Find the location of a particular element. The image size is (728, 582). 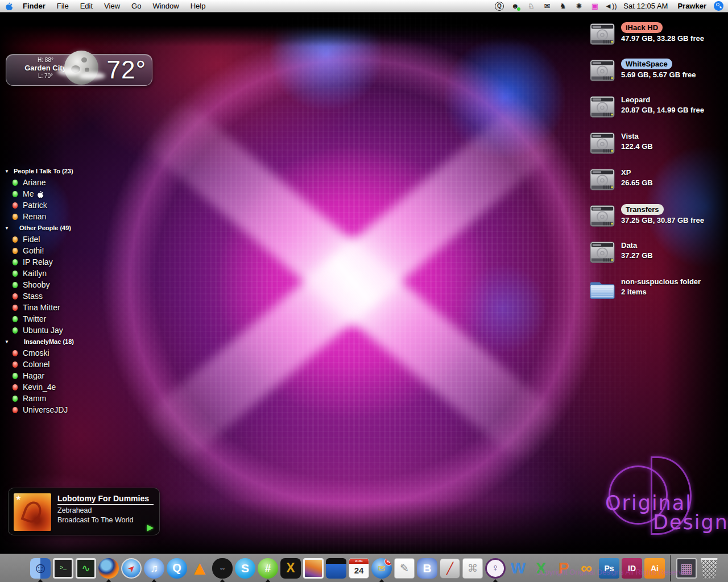

itunes-icon: ♫ is located at coordinates (154, 568).